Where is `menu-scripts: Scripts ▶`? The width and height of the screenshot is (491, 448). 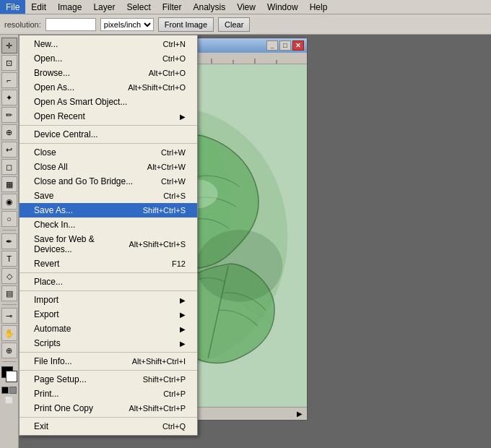 menu-scripts: Scripts ▶ is located at coordinates (108, 343).